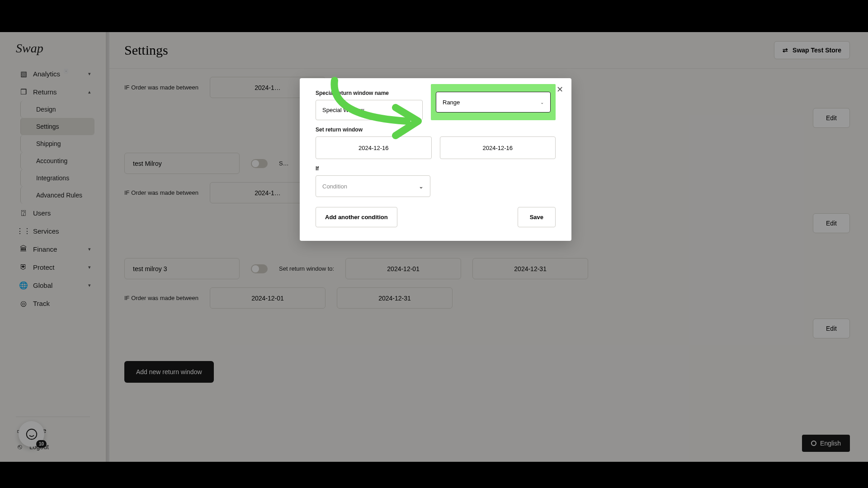 The image size is (868, 488). What do you see at coordinates (436, 169) in the screenshot?
I see `if-label: If` at bounding box center [436, 169].